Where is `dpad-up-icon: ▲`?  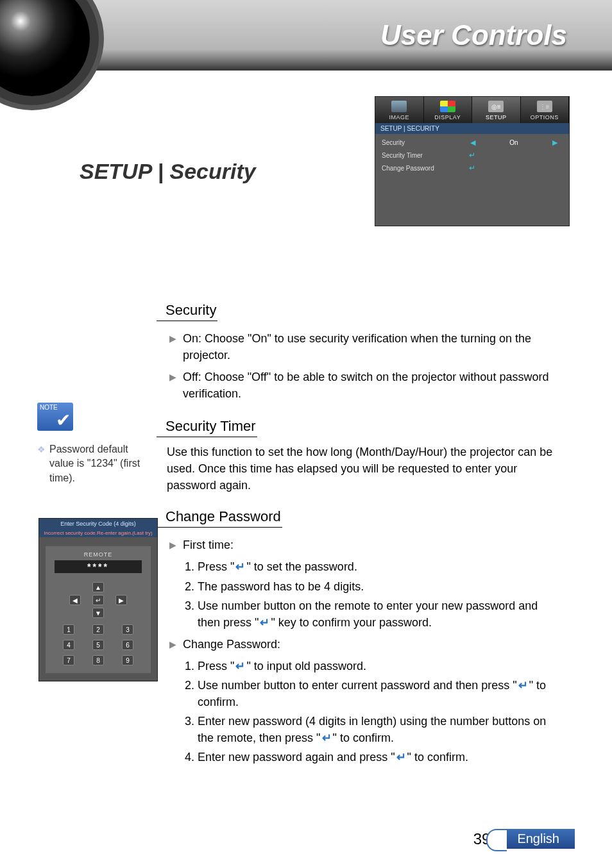 dpad-up-icon: ▲ is located at coordinates (98, 587).